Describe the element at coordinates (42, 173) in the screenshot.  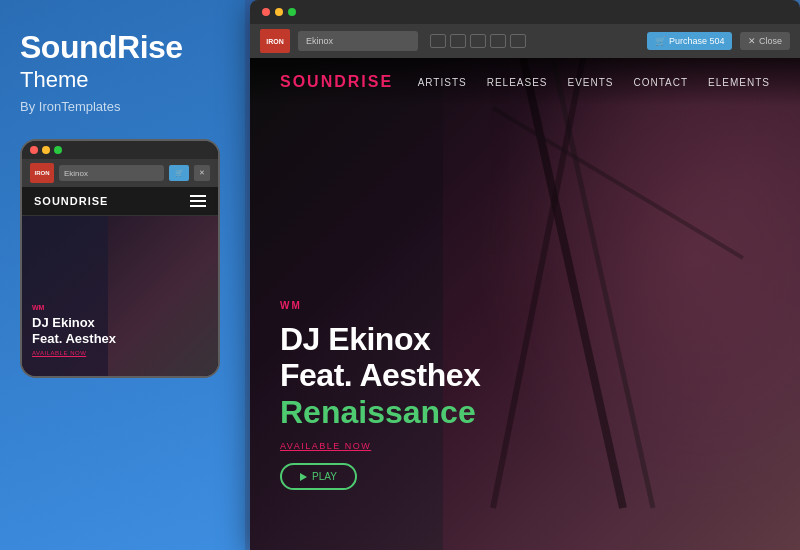
I see `mobile-iron-logo: IRON` at that location.